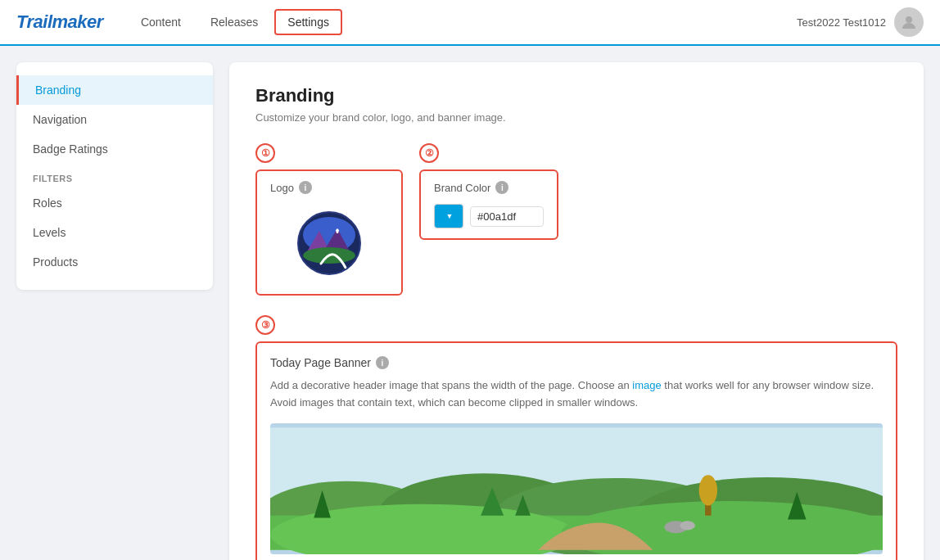 The width and height of the screenshot is (940, 560). What do you see at coordinates (429, 153) in the screenshot?
I see `brand-color-section-number: ②` at bounding box center [429, 153].